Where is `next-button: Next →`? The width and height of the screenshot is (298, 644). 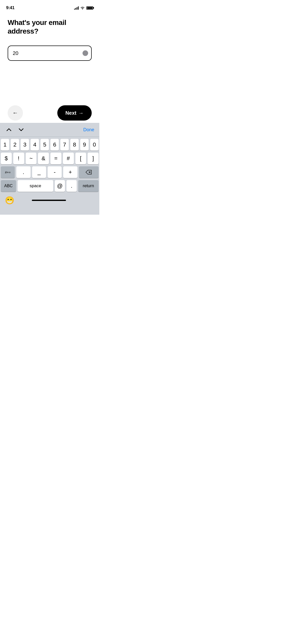
next-button: Next → is located at coordinates (74, 113).